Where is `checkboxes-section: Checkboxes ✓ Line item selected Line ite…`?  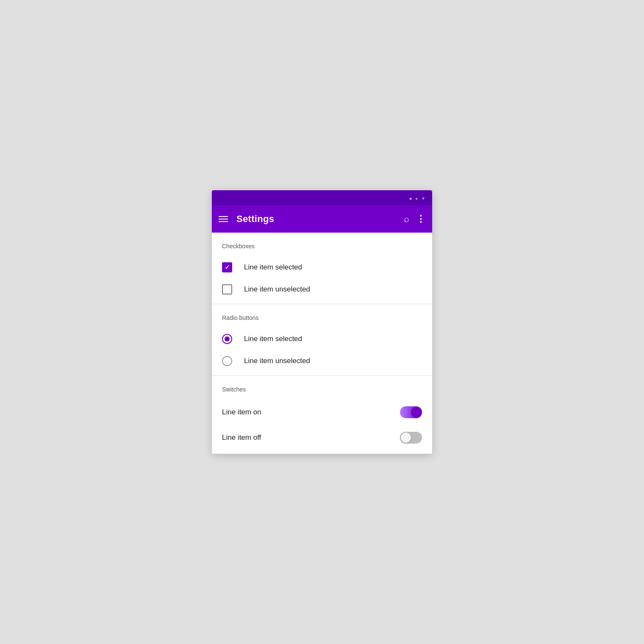 checkboxes-section: Checkboxes ✓ Line item selected Line ite… is located at coordinates (322, 269).